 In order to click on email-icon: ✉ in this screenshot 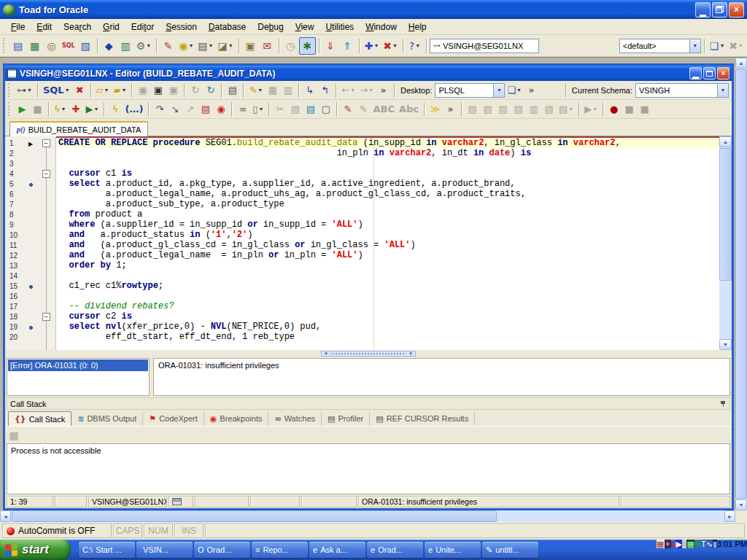, I will do `click(267, 46)`.